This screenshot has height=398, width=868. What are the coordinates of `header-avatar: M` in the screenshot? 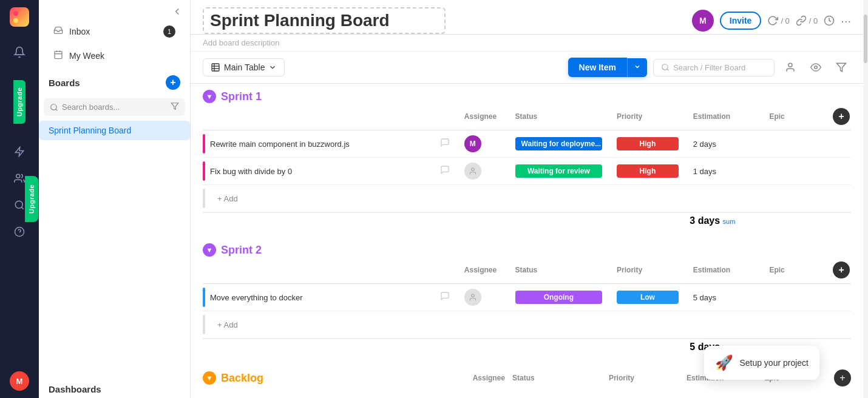 It's located at (703, 21).